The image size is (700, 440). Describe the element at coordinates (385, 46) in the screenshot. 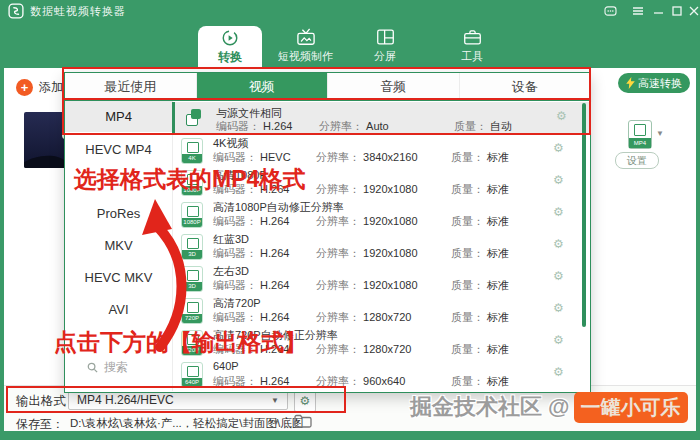

I see `tab-split-screen: 分屏` at that location.